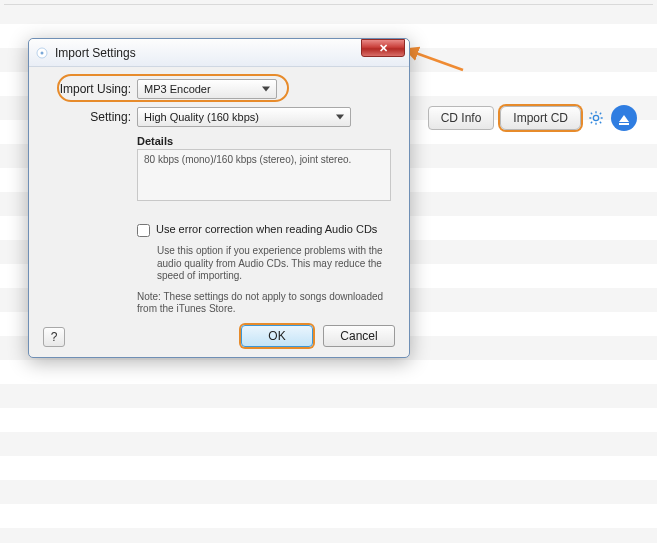 This screenshot has height=543, width=657. Describe the element at coordinates (202, 117) in the screenshot. I see `setting-value: High Quality (160 kbps)` at that location.